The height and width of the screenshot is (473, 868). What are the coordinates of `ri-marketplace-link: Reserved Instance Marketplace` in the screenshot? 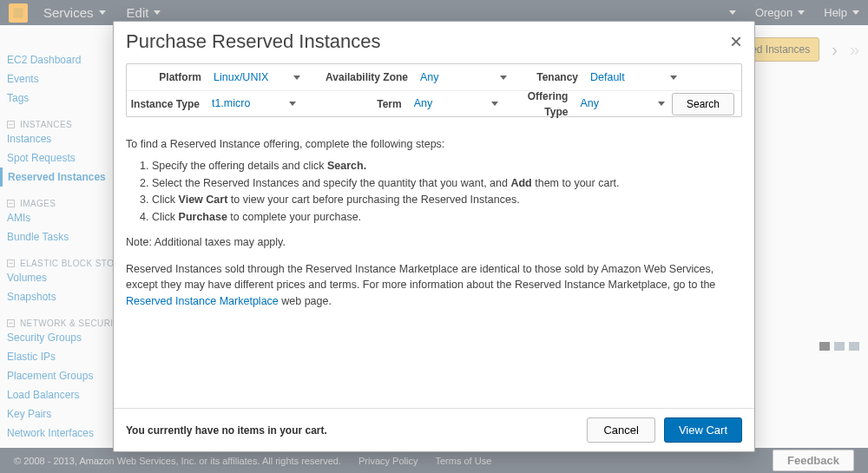 It's located at (202, 301).